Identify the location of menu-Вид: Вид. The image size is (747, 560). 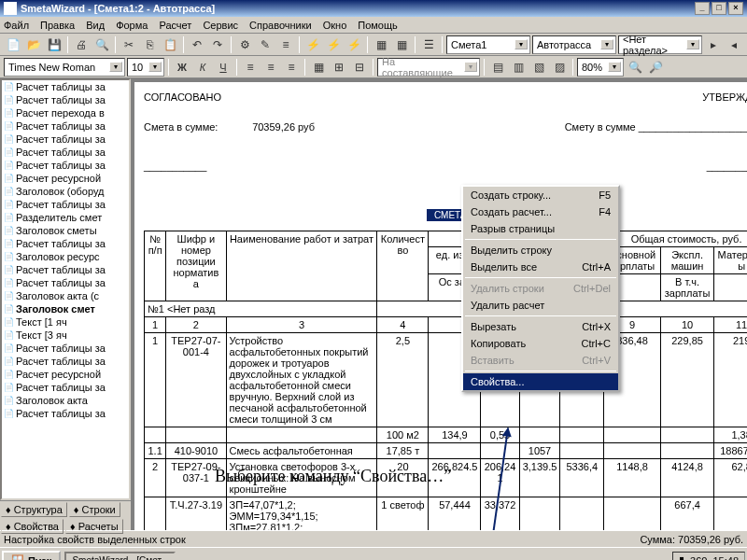
(95, 25).